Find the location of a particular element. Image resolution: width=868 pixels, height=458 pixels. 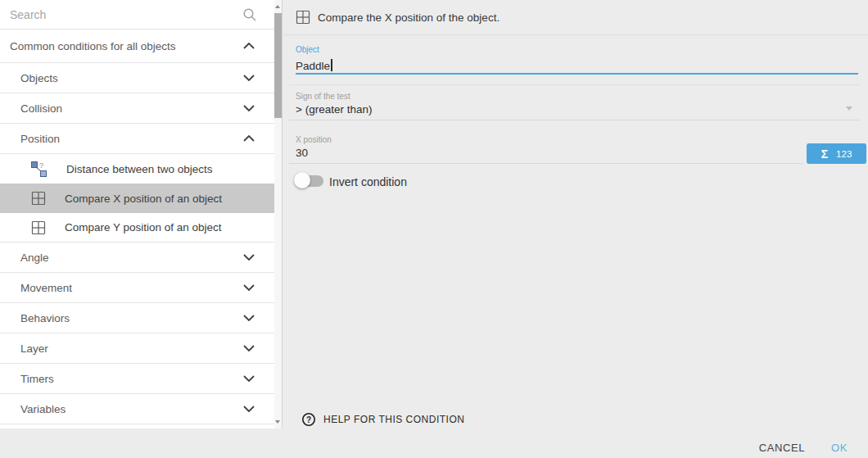

sidebar-item-label: Position is located at coordinates (40, 139).